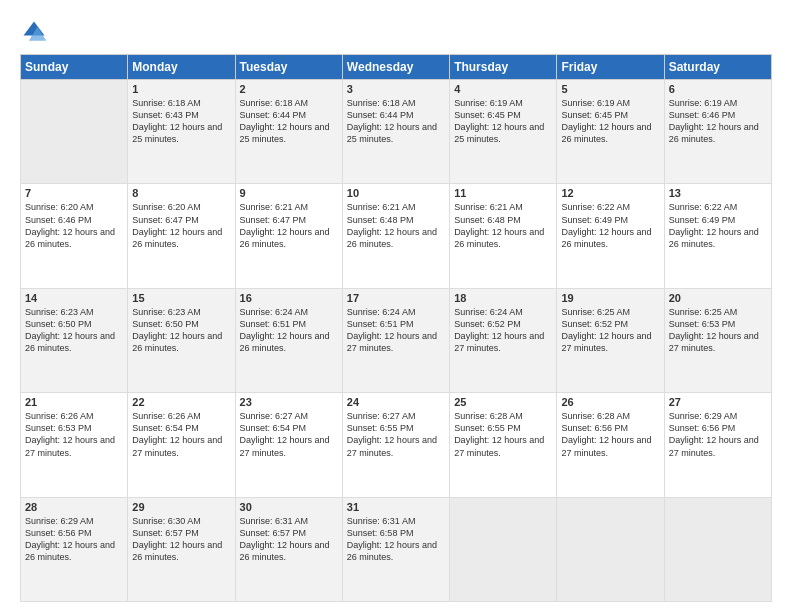 The image size is (792, 612). I want to click on calendar-cell: 18Sunrise: 6:24 AMSunset: 6:52 PMDayligh…, so click(504, 340).